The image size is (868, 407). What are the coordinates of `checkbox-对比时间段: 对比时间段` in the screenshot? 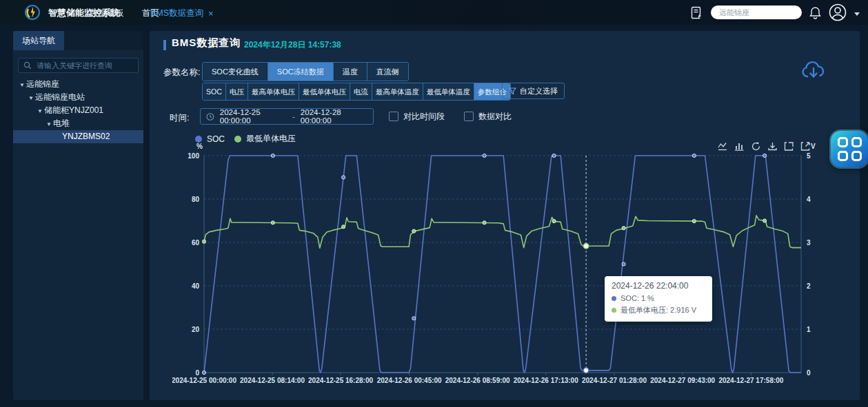 It's located at (416, 117).